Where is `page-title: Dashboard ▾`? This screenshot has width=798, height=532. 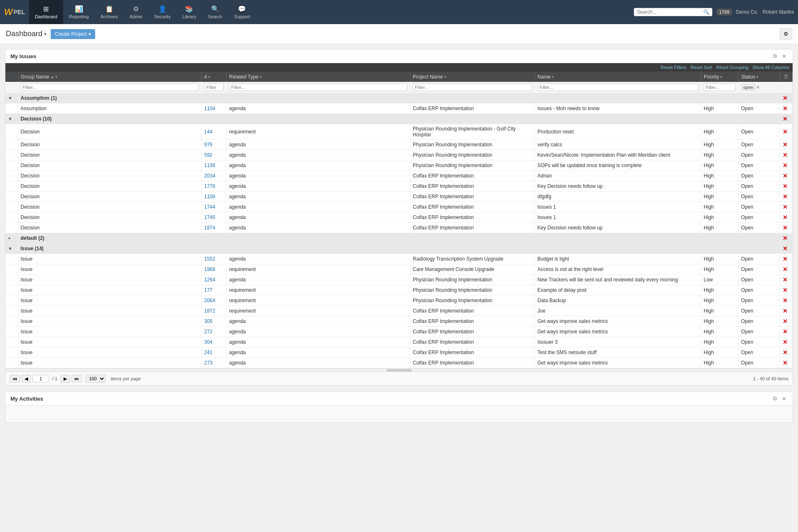
page-title: Dashboard ▾ is located at coordinates (26, 34).